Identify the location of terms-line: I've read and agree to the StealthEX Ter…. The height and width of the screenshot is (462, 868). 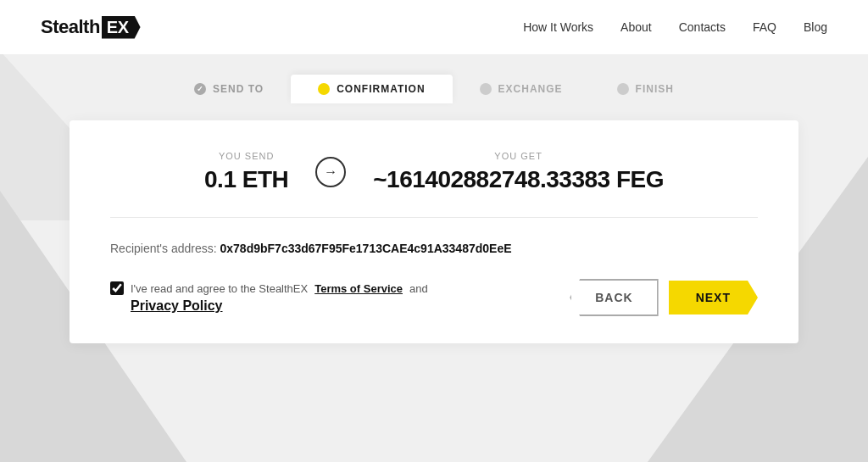
(270, 288).